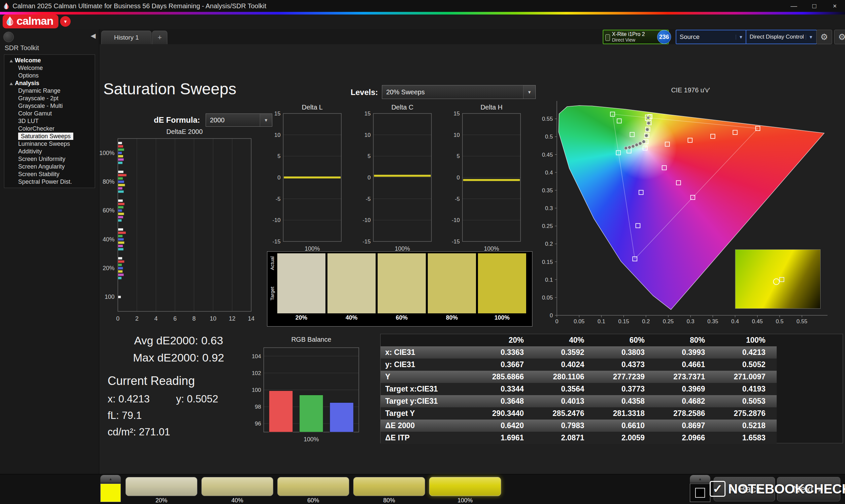 Image resolution: width=845 pixels, height=504 pixels. I want to click on sidebar-item-screen-angularity: Screen Angularity, so click(50, 167).